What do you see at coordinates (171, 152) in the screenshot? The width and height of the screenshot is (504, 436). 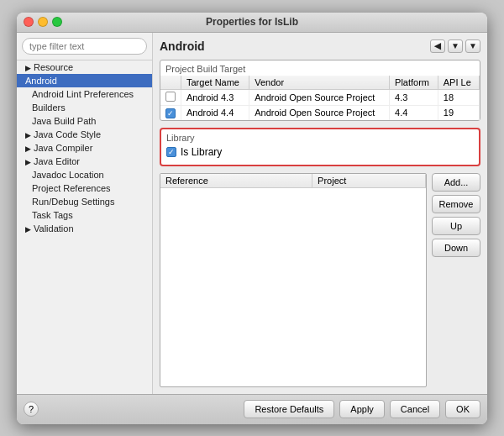 I see `is-library-checkbox: ✓` at bounding box center [171, 152].